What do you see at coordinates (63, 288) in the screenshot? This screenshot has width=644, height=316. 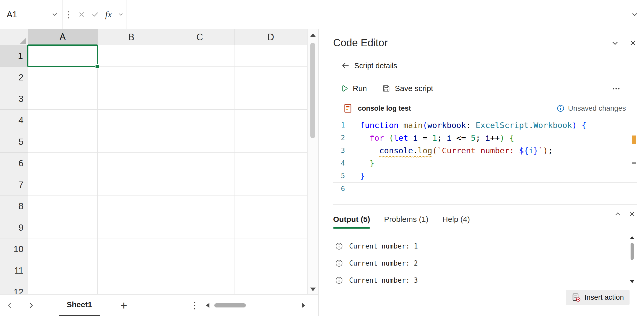 I see `cell-A12` at bounding box center [63, 288].